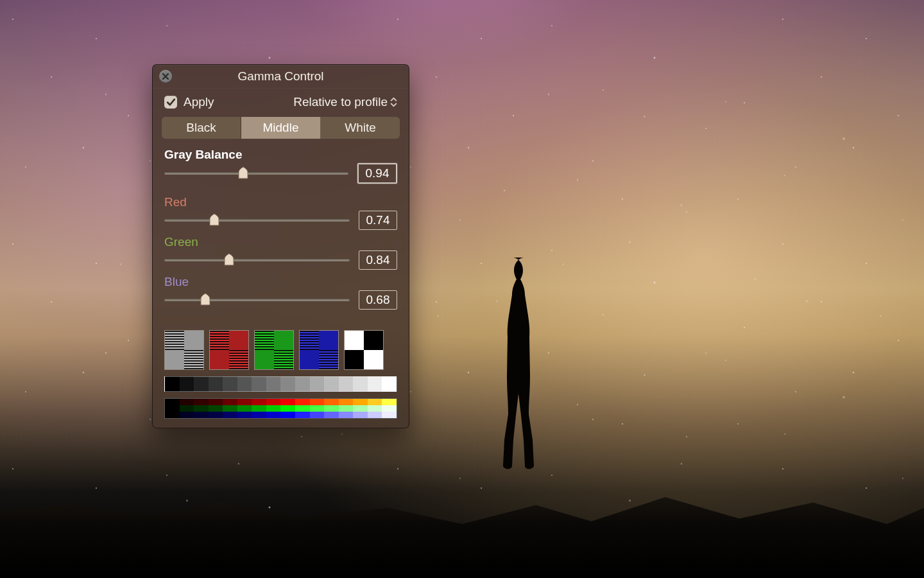  I want to click on apply-label: Apply, so click(199, 102).